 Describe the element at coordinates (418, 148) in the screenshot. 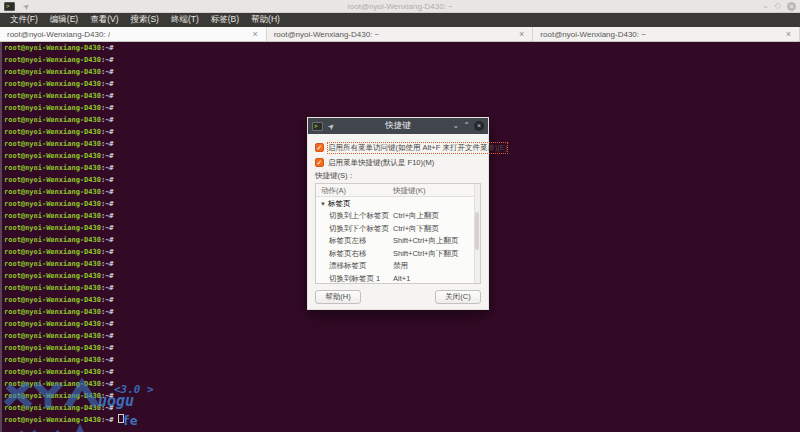

I see `menu-access-keys-label: 启用所有菜单访问键(如使用 Alt+F 来打开文件菜单)(E)` at that location.